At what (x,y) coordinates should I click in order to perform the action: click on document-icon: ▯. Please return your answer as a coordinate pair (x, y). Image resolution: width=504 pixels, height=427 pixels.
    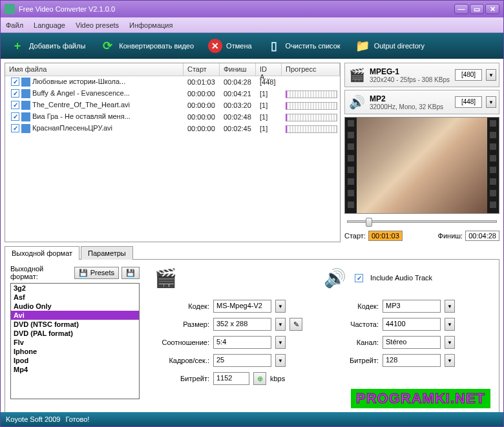
    Looking at the image, I should click on (274, 46).